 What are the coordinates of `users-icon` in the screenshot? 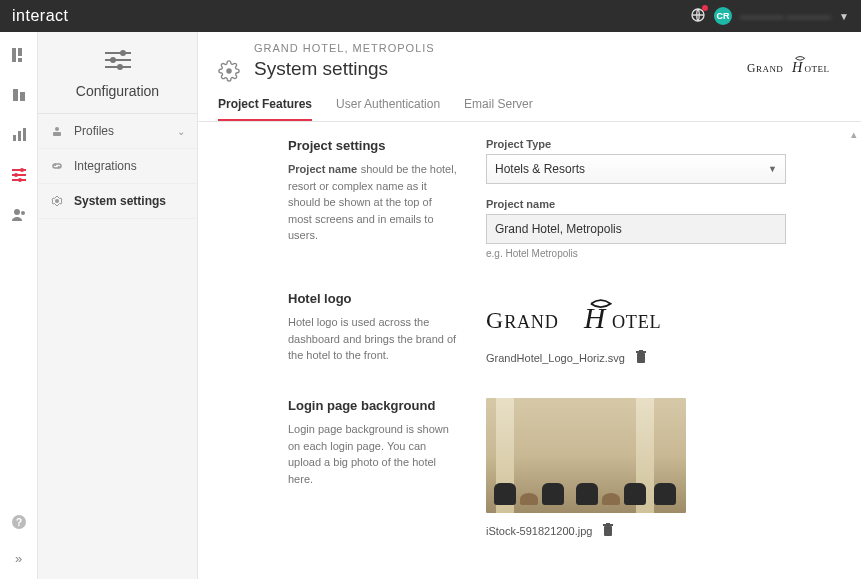 It's located at (19, 215).